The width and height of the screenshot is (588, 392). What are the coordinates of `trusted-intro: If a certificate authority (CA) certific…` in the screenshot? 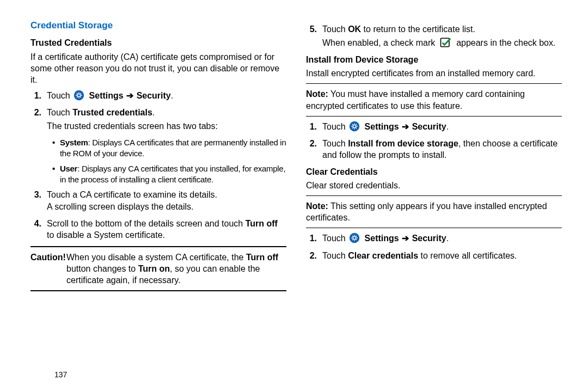 It's located at (158, 69).